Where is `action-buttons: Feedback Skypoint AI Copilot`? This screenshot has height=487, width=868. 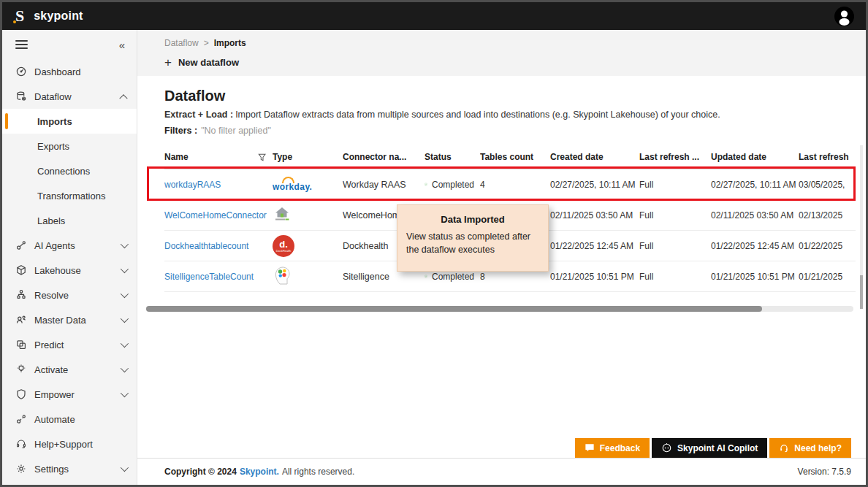 action-buttons: Feedback Skypoint AI Copilot is located at coordinates (713, 448).